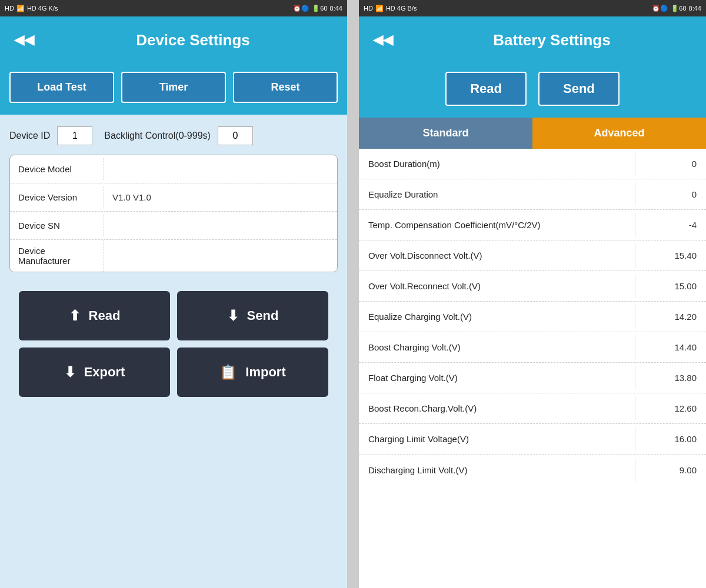 Image resolution: width=706 pixels, height=588 pixels. Describe the element at coordinates (497, 194) in the screenshot. I see `settings-key: Equalize Duration` at that location.